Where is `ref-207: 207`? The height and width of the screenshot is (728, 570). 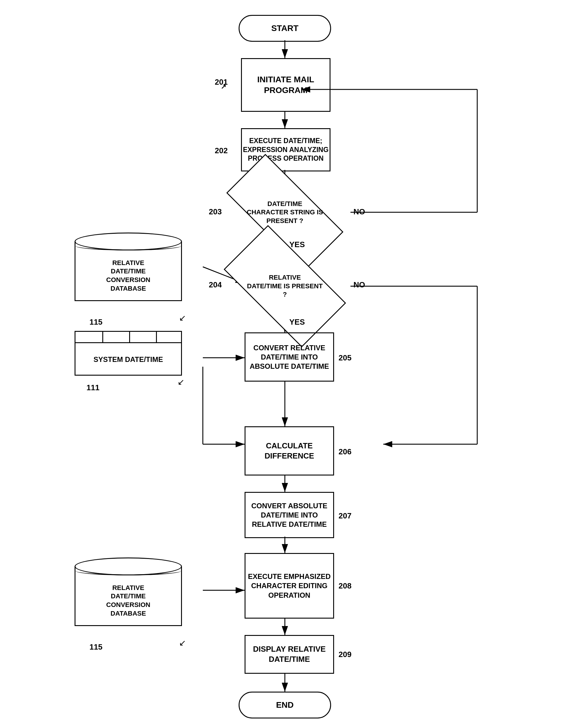
ref-207: 207 is located at coordinates (345, 516).